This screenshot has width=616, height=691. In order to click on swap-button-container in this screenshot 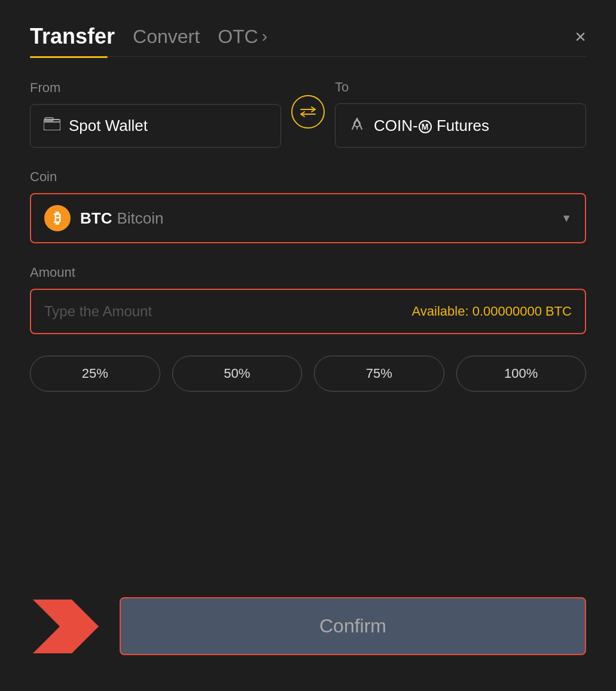, I will do `click(308, 114)`.